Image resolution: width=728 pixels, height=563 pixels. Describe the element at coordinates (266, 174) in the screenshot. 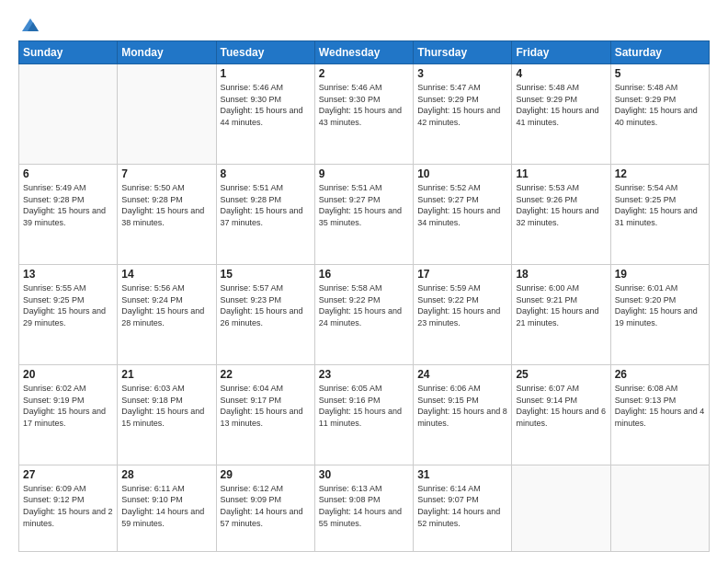

I see `day-number: 8` at that location.